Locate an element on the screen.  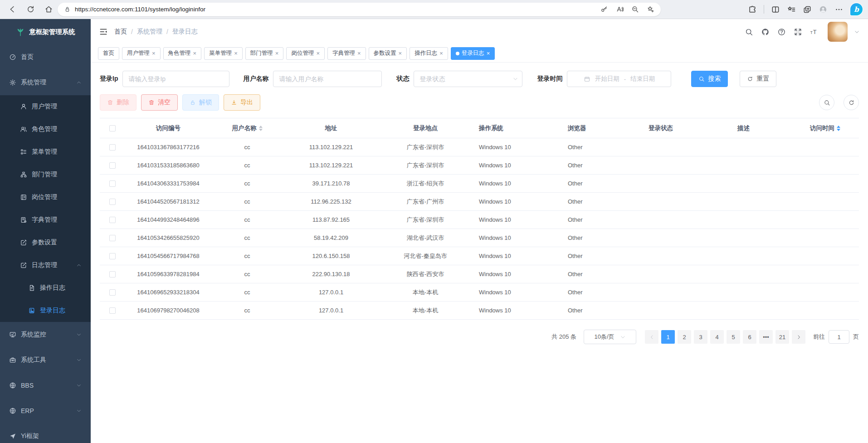
page-button-4: 4 is located at coordinates (717, 337).